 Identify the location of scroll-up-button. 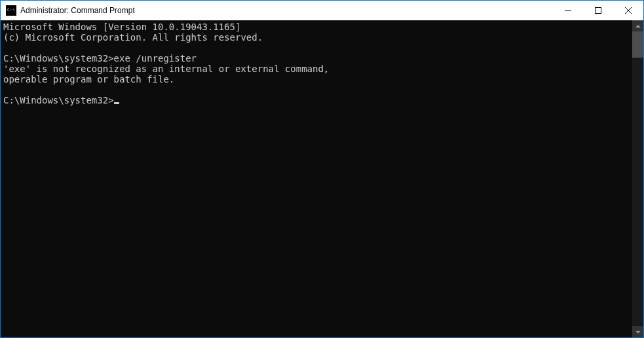
(638, 26).